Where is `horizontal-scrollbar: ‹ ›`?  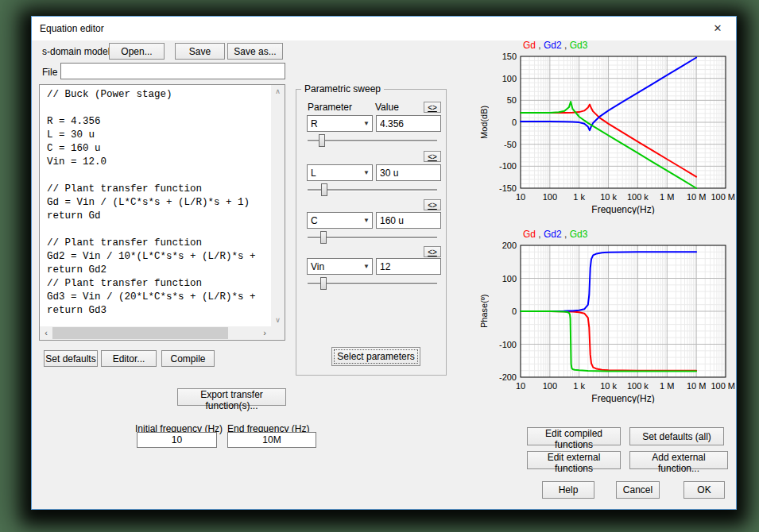 horizontal-scrollbar: ‹ › is located at coordinates (156, 333).